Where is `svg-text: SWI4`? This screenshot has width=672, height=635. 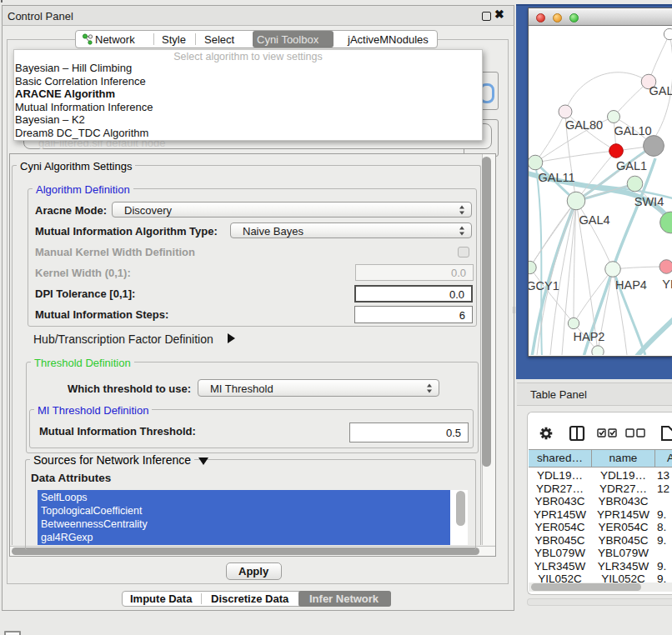
svg-text: SWI4 is located at coordinates (649, 202).